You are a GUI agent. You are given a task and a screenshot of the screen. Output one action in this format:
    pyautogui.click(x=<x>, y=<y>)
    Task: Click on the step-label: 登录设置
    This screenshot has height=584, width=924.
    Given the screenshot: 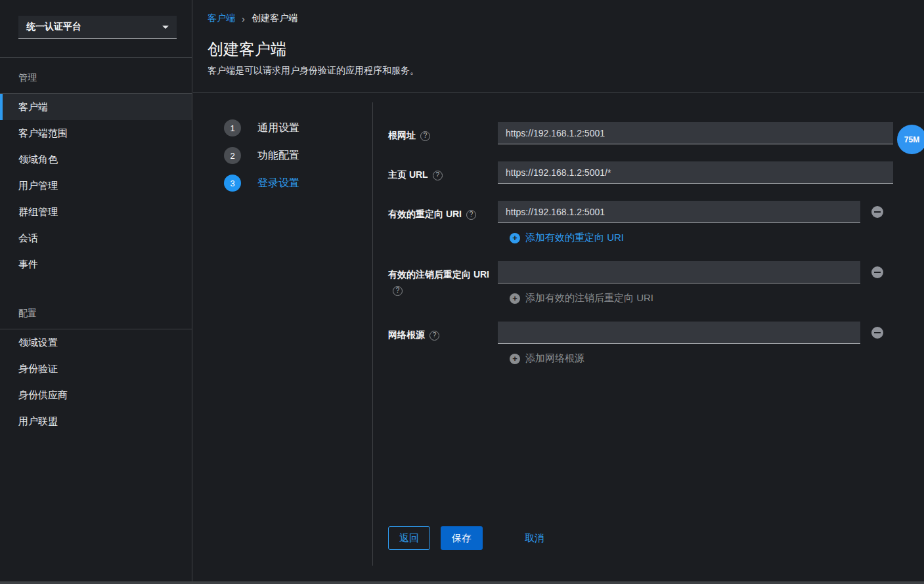 What is the action you would take?
    pyautogui.click(x=278, y=184)
    